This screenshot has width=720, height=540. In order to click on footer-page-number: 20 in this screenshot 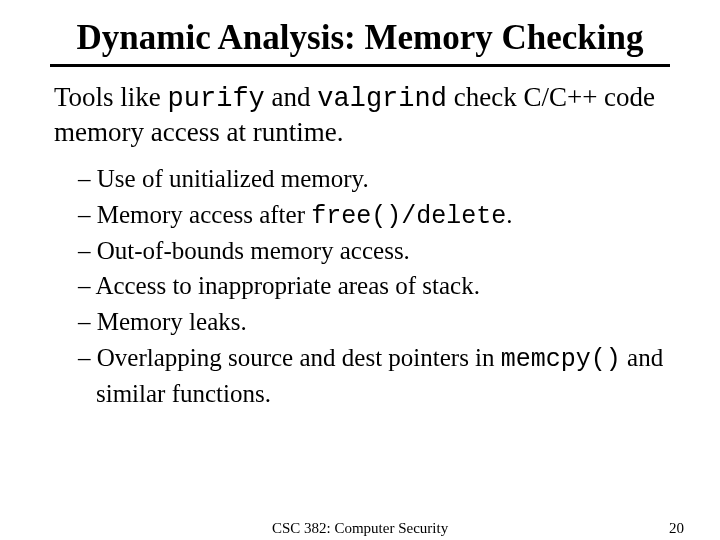, I will do `click(676, 528)`.